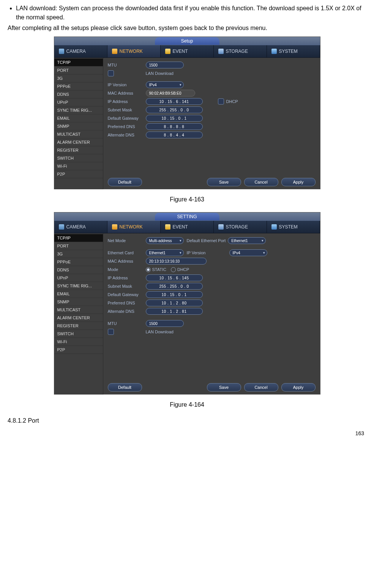 This screenshot has width=374, height=588. What do you see at coordinates (127, 85) in the screenshot?
I see `ipversion-label: IP Version` at bounding box center [127, 85].